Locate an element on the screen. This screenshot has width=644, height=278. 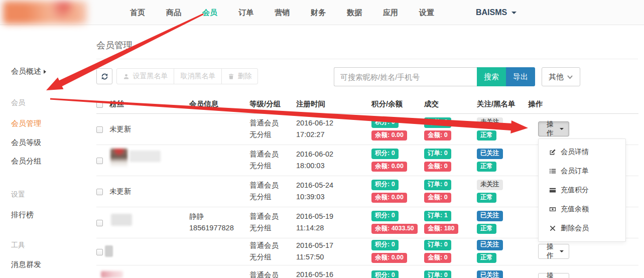
col-header-level-group: 等级/分组 is located at coordinates (273, 104).